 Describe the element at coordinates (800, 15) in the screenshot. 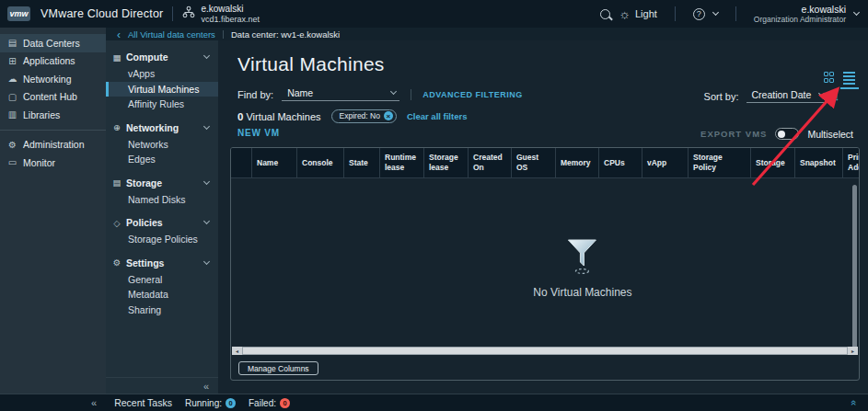

I see `user-menu: e.kowalski Organization Administrator` at that location.